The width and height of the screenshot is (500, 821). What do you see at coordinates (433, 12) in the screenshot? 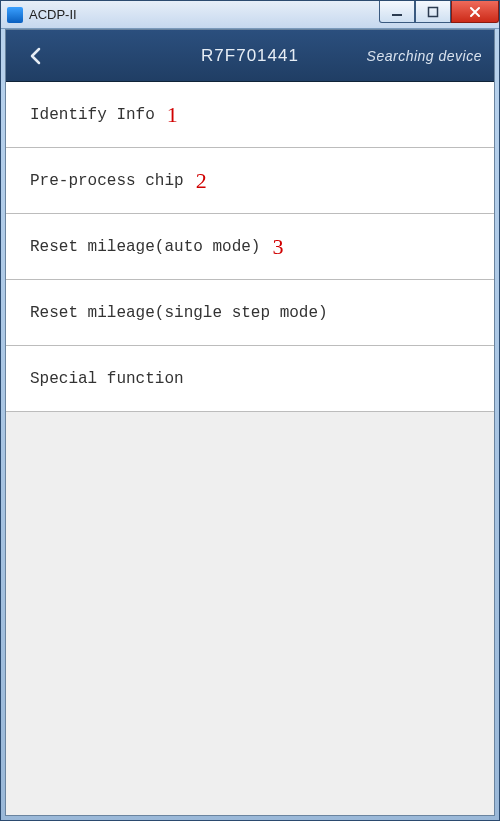
I see `maximize-button` at bounding box center [433, 12].